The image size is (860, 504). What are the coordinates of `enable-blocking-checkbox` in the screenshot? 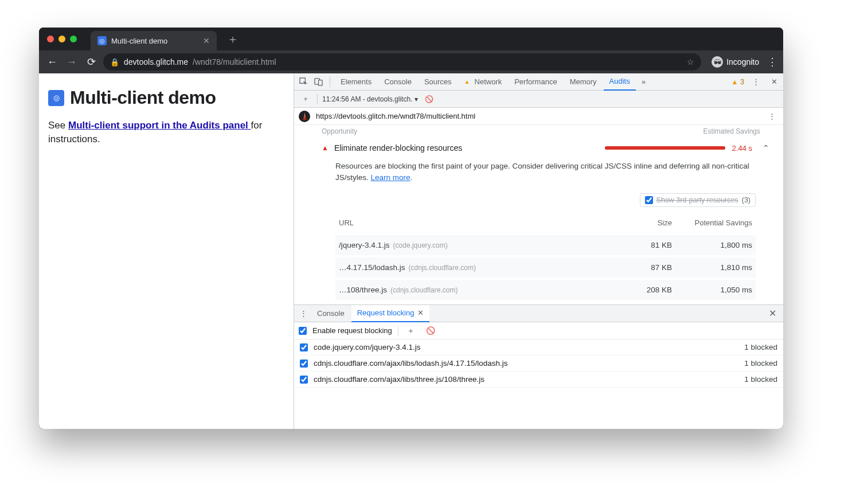 It's located at (303, 331).